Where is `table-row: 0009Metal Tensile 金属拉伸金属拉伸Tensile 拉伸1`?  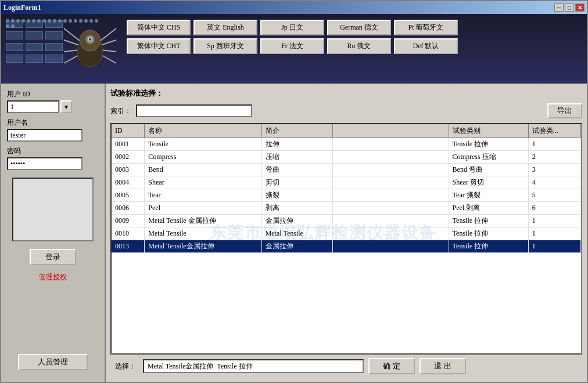 table-row: 0009Metal Tensile 金属拉伸金属拉伸Tensile 拉伸1 is located at coordinates (346, 221).